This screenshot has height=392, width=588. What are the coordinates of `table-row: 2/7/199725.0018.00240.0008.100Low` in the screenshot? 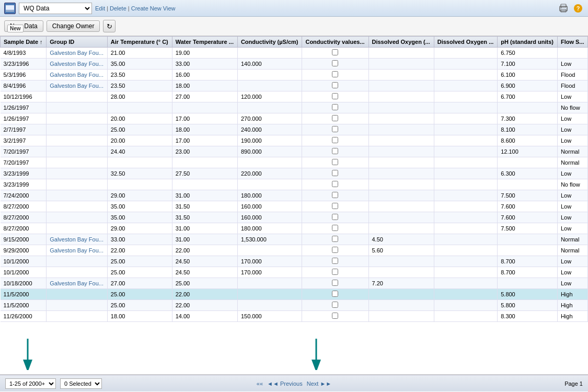 It's located at (294, 130).